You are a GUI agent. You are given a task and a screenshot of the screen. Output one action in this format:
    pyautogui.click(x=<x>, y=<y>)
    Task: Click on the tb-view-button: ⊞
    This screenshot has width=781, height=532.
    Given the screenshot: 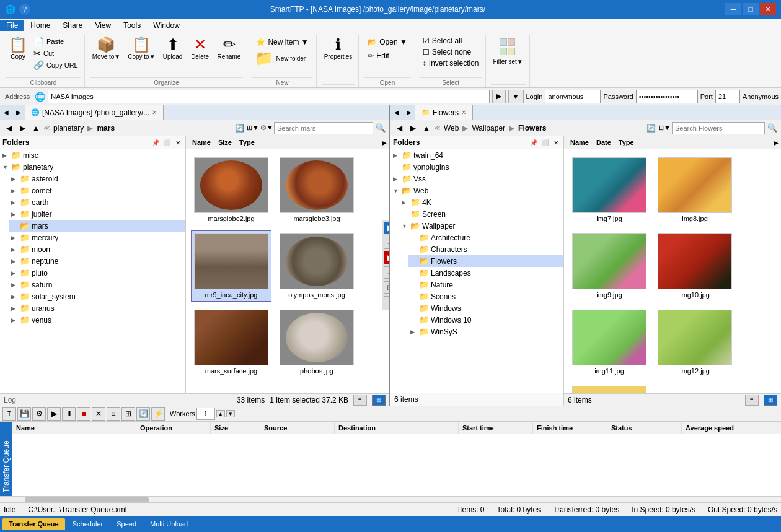 What is the action you would take?
    pyautogui.click(x=128, y=414)
    